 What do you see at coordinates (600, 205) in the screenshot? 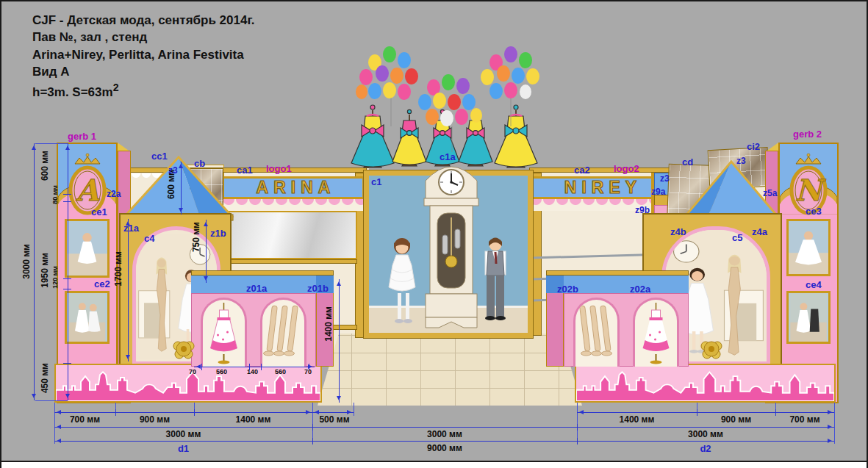
I see `right-scalloped-awning` at bounding box center [600, 205].